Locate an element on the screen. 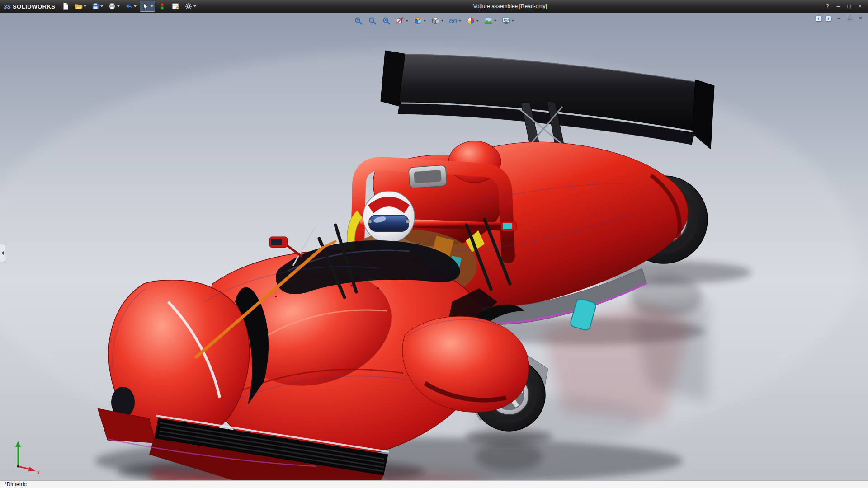  document-minimize-button: – is located at coordinates (839, 19).